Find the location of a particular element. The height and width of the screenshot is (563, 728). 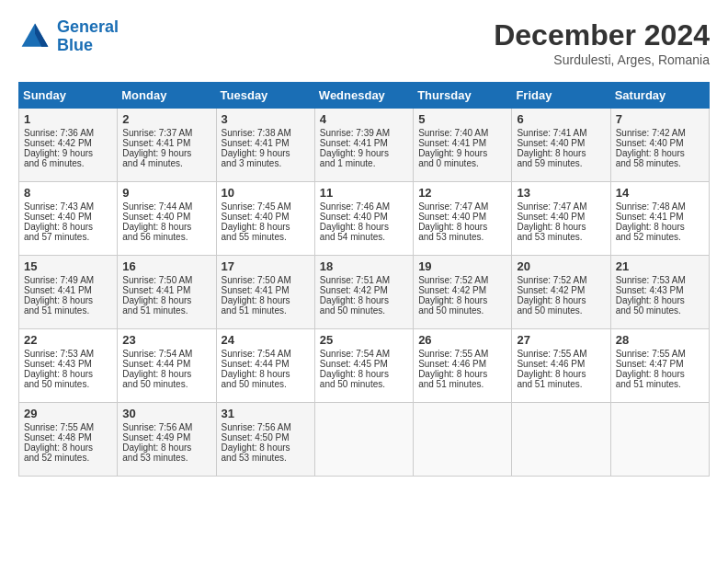

day-number: 29 is located at coordinates (68, 414).